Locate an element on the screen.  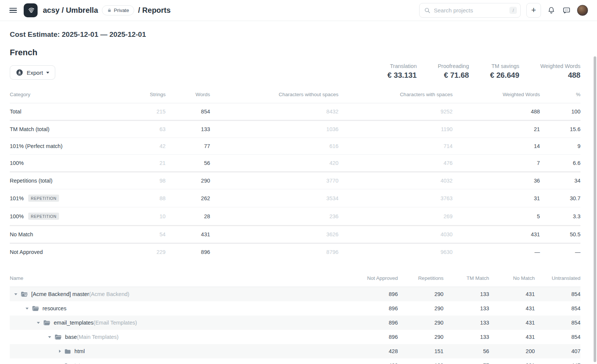
tree-row-folder: base(Main Templates) 896 290 133 431 854 is located at coordinates (295, 337).